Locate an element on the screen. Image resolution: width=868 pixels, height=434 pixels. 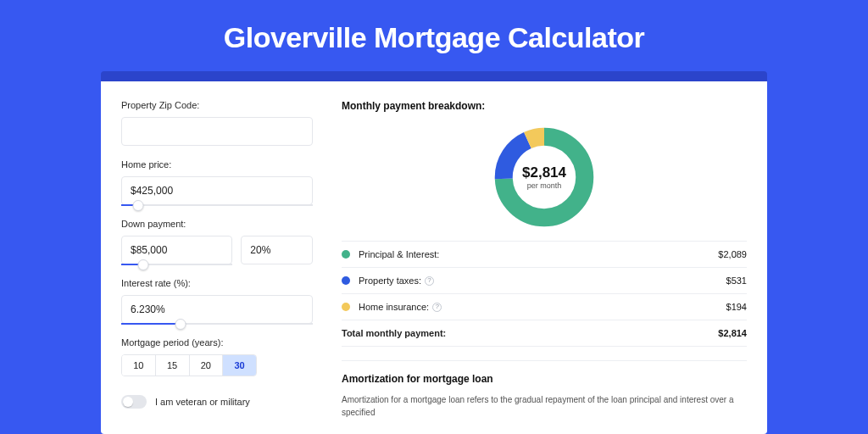
zip-label: Property Zip Code: is located at coordinates (217, 105).